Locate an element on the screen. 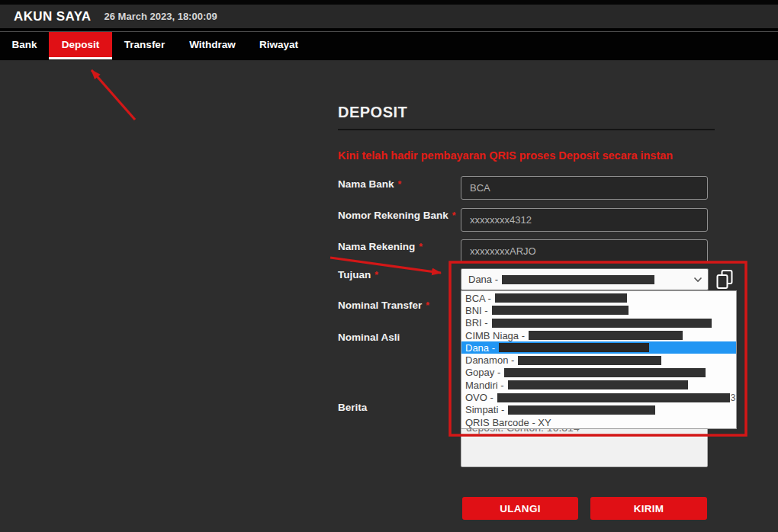 This screenshot has width=778, height=532. ulangi-button: ULANGI is located at coordinates (520, 508).